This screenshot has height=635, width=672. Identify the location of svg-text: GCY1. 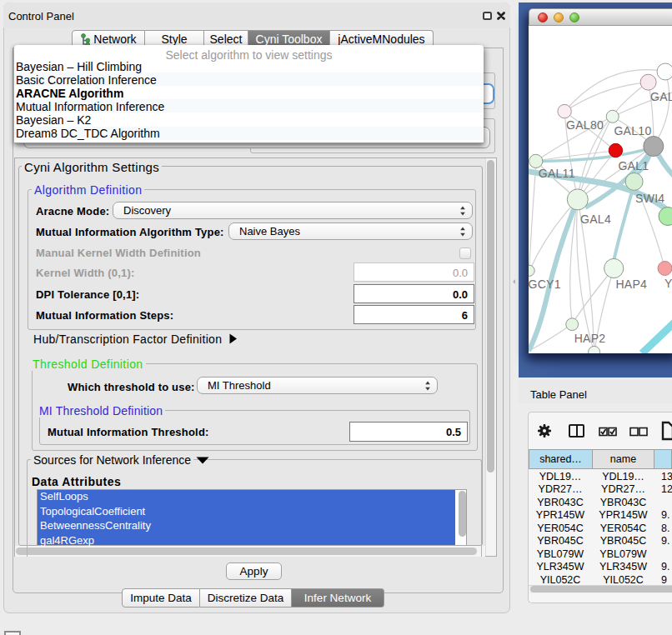
(545, 284).